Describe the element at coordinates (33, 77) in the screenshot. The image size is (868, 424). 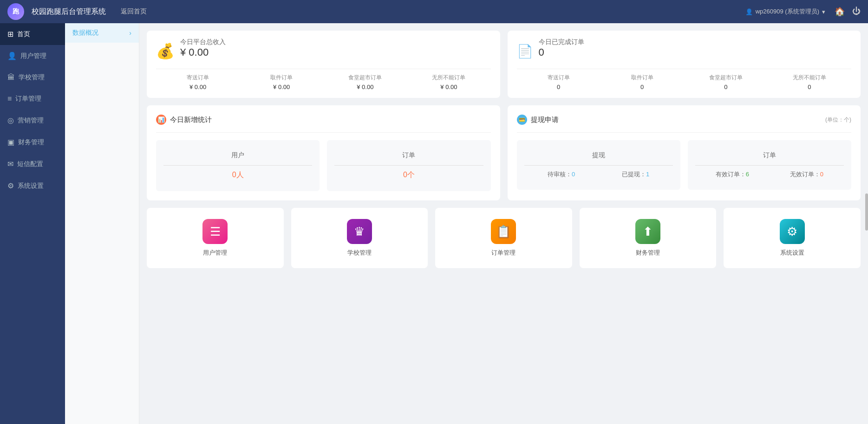
I see `sidebar-item-school: 🏛 学校管理` at that location.